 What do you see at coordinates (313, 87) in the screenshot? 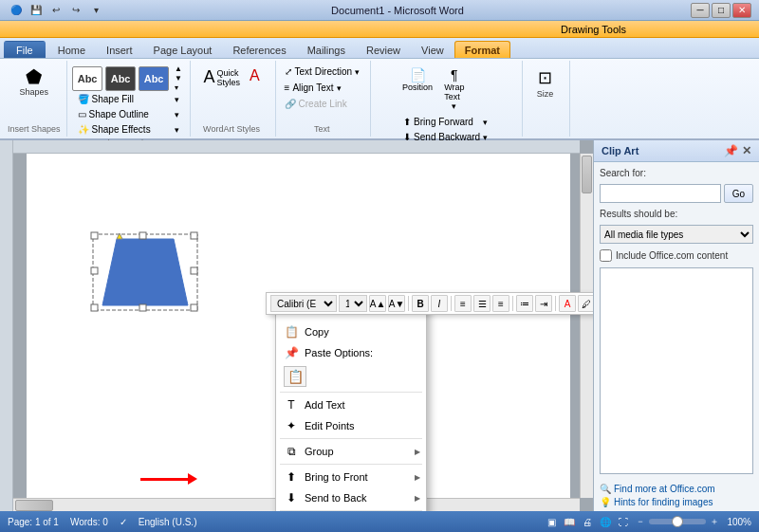
I see `align-text-button: ≡ Align Text ▾` at bounding box center [313, 87].